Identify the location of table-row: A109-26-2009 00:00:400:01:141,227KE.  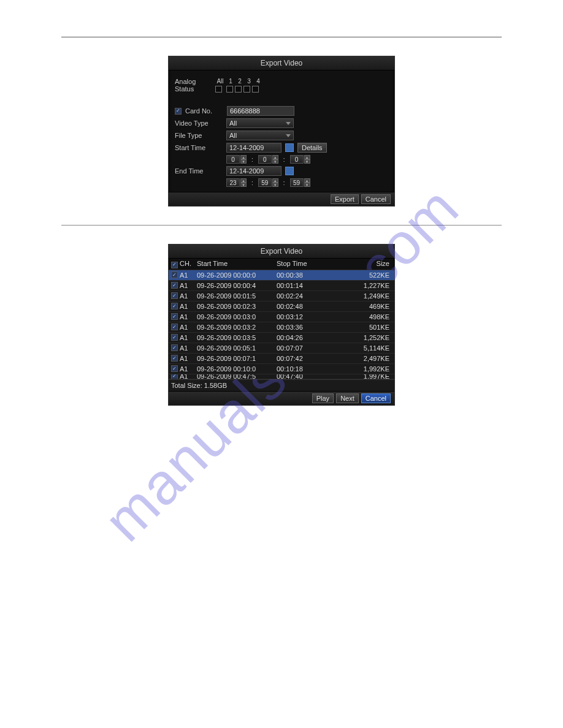
(282, 286).